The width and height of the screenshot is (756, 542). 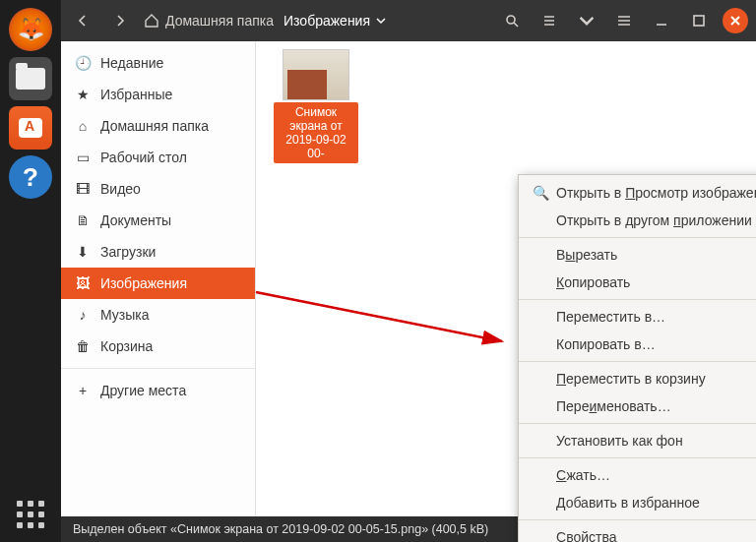 What do you see at coordinates (638, 475) in the screenshot?
I see `menu-compress: Сжать…` at bounding box center [638, 475].